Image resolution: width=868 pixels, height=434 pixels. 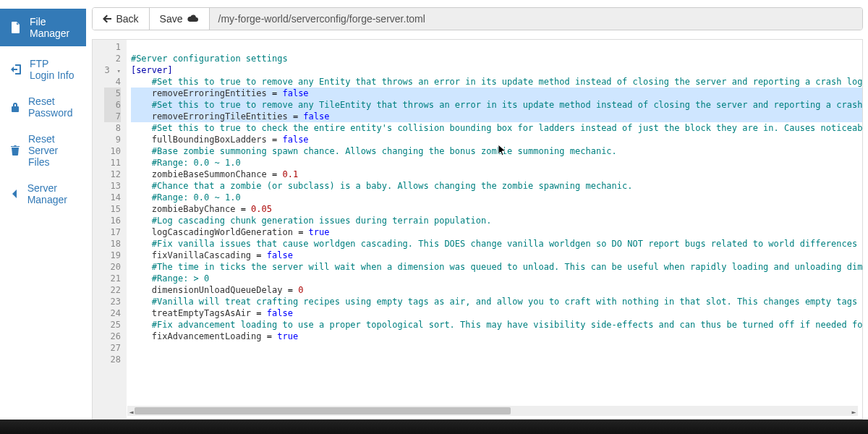 I want to click on sidebar-item-ftp-login: FTP Login Info, so click(x=43, y=69).